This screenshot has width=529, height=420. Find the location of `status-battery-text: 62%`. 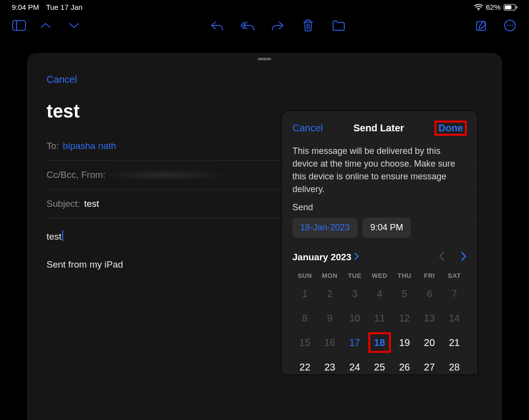

status-battery-text: 62% is located at coordinates (493, 7).